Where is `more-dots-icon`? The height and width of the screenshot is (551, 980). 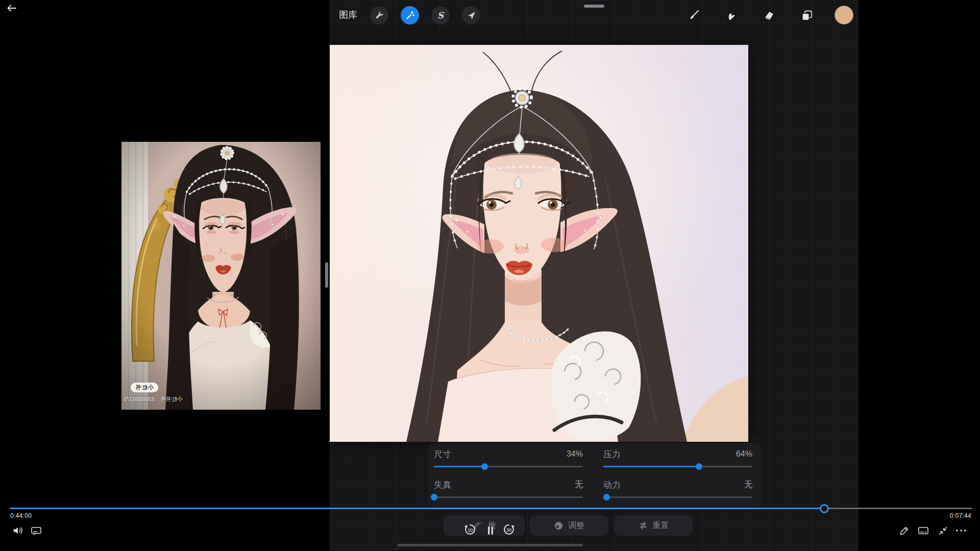
more-dots-icon is located at coordinates (961, 531).